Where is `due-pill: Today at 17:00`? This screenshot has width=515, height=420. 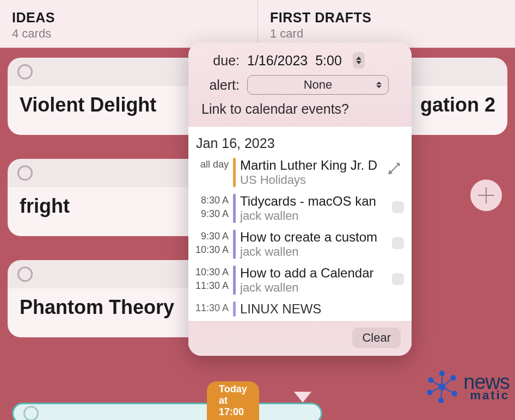
due-pill: Today at 17:00 is located at coordinates (233, 400).